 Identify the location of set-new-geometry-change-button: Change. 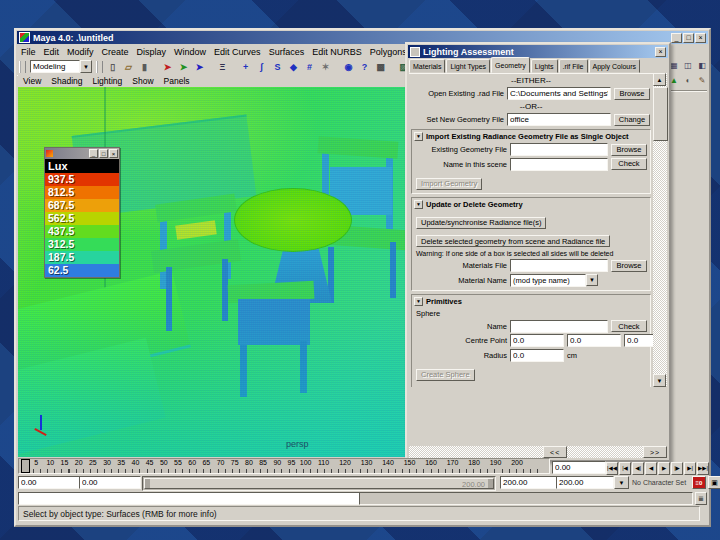
(632, 120).